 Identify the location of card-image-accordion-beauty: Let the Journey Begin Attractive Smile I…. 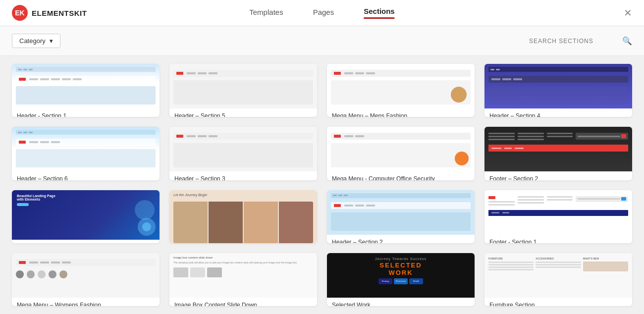
(243, 217).